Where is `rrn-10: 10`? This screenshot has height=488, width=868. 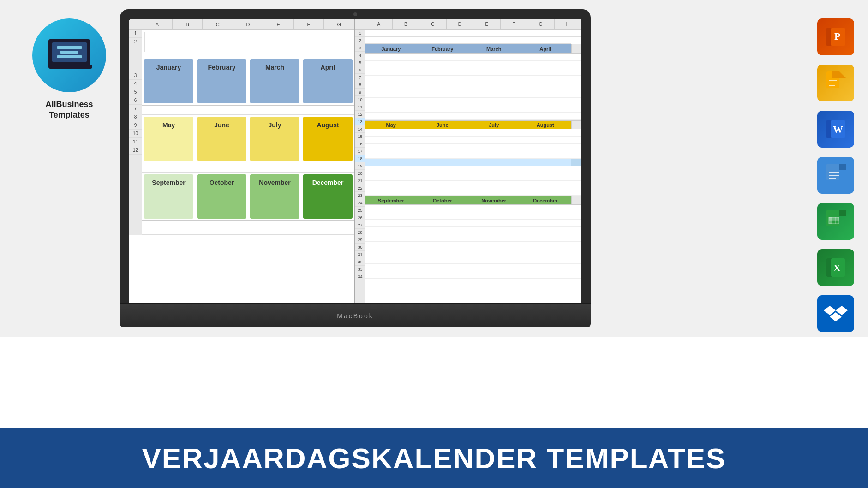 rrn-10: 10 is located at coordinates (360, 100).